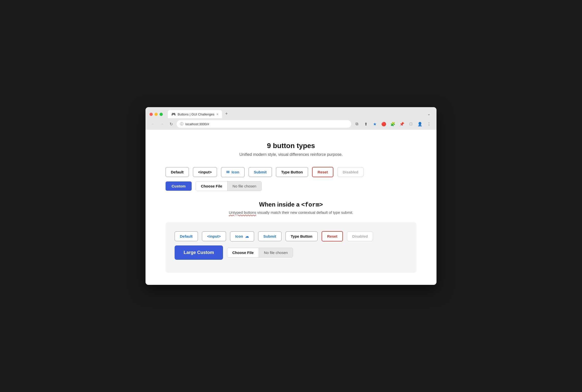 This screenshot has height=392, width=582. What do you see at coordinates (393, 124) in the screenshot?
I see `toolbar-icons: ⧉ ⬆ ★ 🔴 🧩 📌 □ 👤 ⋮` at bounding box center [393, 124].